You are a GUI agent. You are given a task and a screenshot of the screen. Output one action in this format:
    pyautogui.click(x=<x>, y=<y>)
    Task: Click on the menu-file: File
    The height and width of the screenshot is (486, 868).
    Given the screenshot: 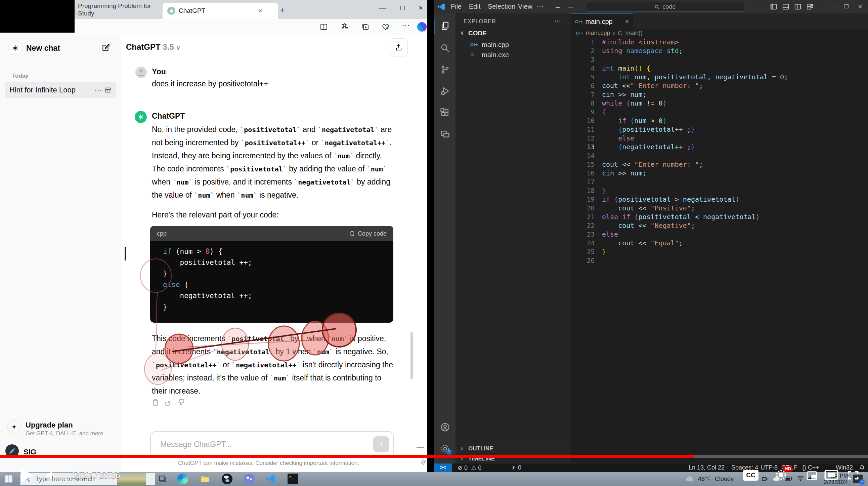 What is the action you would take?
    pyautogui.click(x=456, y=7)
    